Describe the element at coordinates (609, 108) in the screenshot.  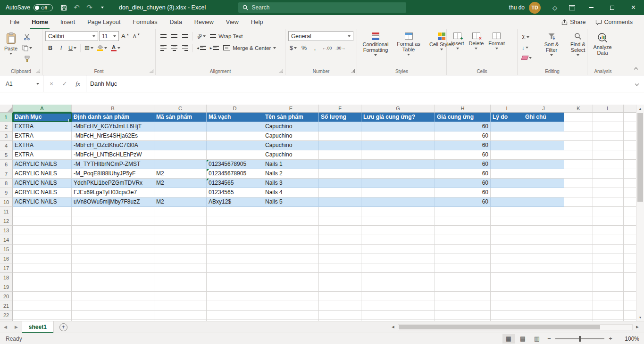
I see `column-header-L: L` at that location.